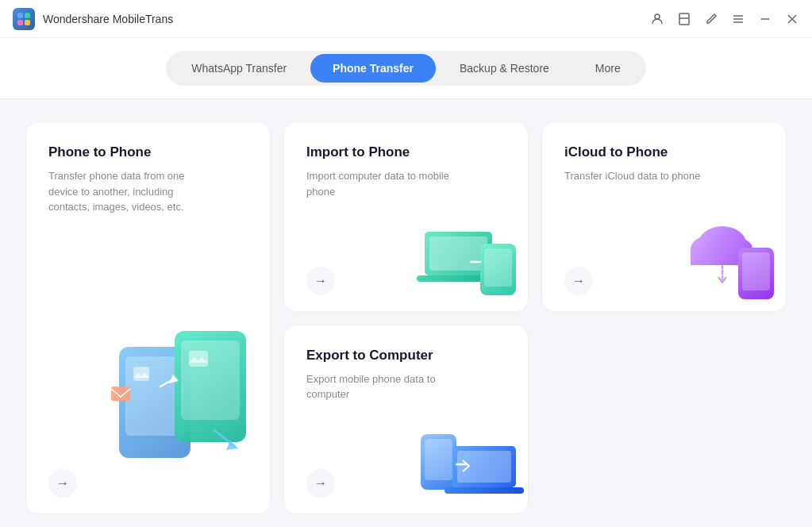 The height and width of the screenshot is (527, 812). Describe the element at coordinates (321, 483) in the screenshot. I see `card-export-arrow: →` at that location.